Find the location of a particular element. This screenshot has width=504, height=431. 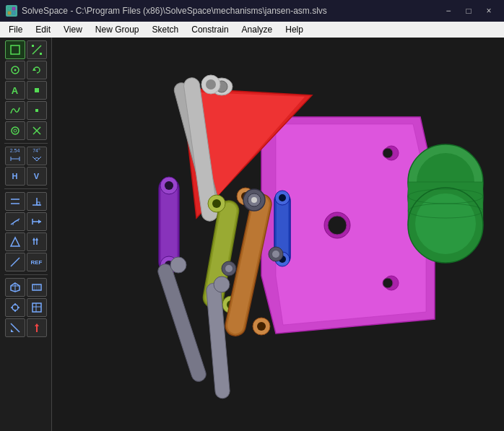

angle-tool-button: 74° is located at coordinates (37, 156).